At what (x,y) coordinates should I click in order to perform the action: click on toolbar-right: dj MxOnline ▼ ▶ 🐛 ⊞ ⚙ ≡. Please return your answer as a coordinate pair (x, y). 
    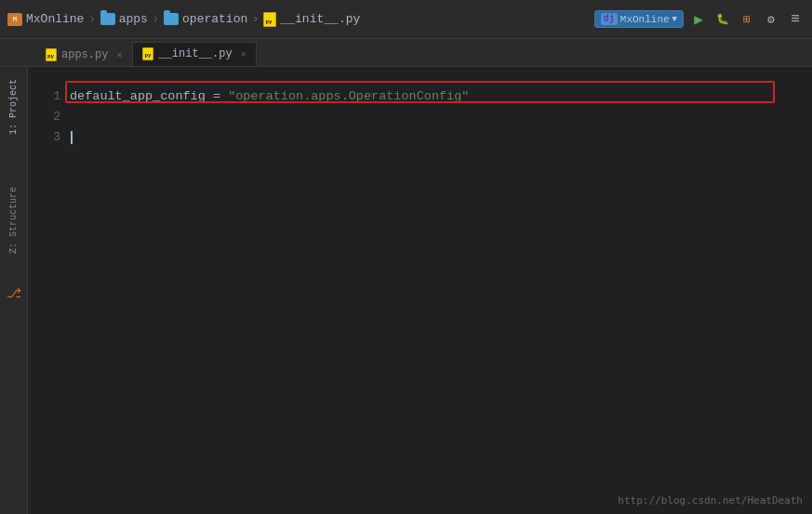
    Looking at the image, I should click on (699, 20).